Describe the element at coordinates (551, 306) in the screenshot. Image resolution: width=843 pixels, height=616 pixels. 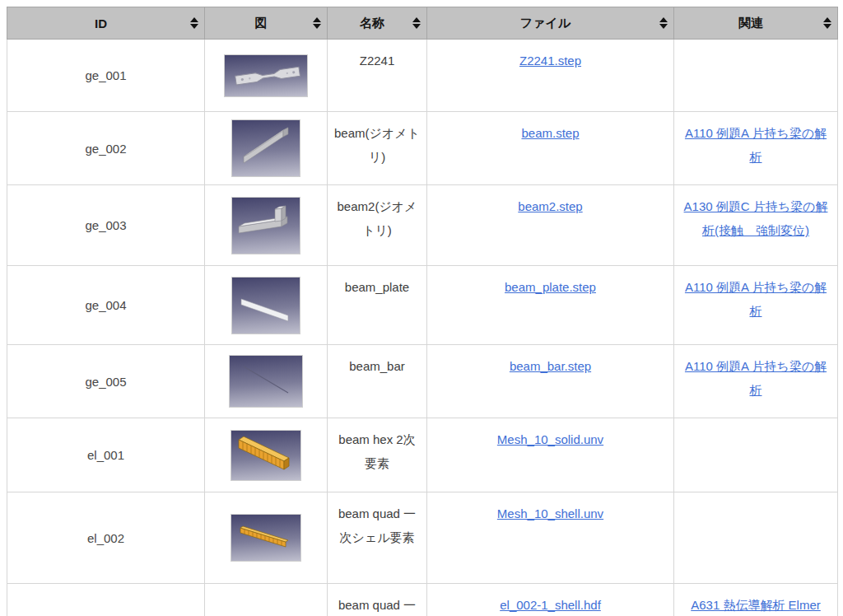
I see `file-cell: beam_plate.step` at that location.